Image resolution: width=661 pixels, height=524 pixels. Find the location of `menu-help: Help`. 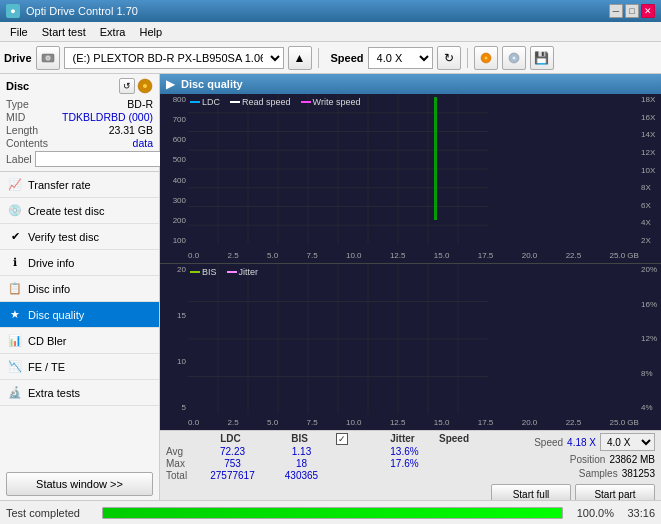

menu-help: Help is located at coordinates (150, 32).